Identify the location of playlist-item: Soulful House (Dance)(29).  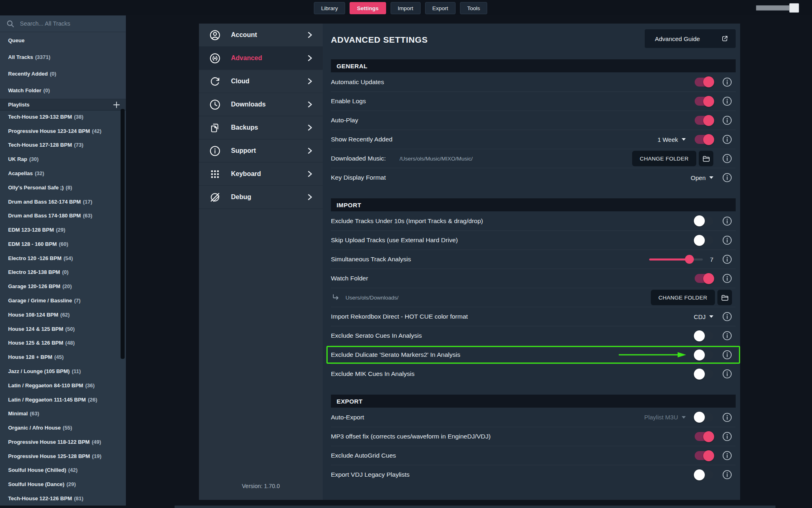
(63, 484).